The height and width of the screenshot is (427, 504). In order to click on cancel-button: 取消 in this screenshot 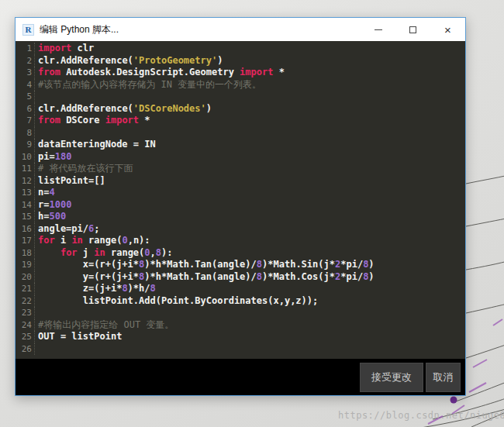, I will do `click(444, 377)`.